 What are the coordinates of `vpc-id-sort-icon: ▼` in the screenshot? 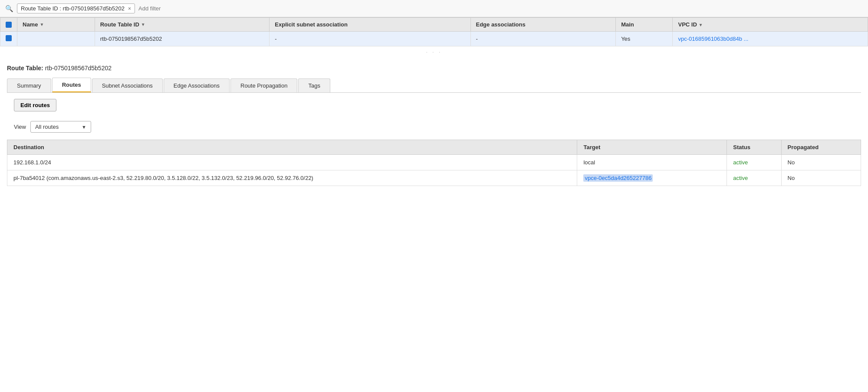 It's located at (700, 25).